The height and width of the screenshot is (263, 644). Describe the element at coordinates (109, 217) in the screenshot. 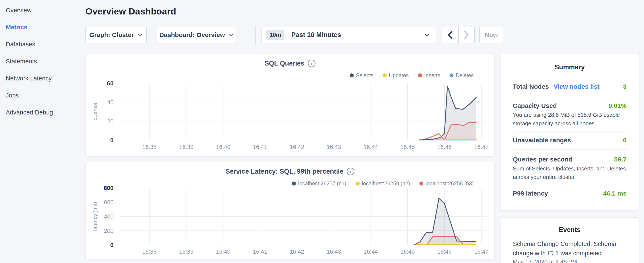

I see `svg-text: 400` at that location.